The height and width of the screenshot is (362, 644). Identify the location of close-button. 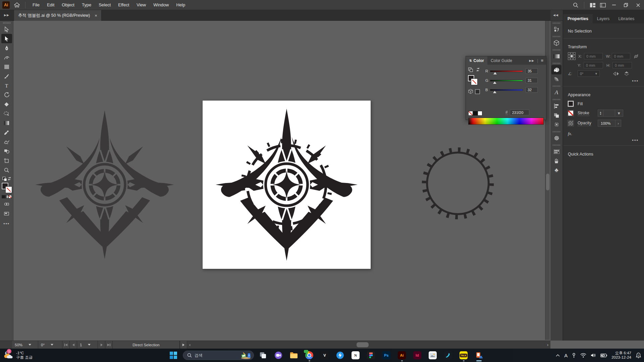
(638, 5).